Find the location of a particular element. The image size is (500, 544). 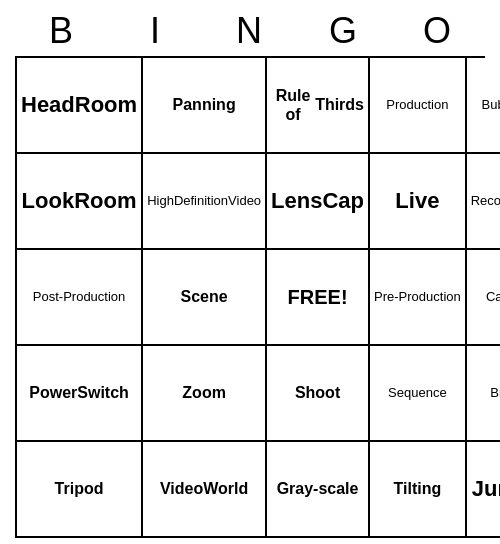

bingo-cell: FREE! is located at coordinates (318, 298).